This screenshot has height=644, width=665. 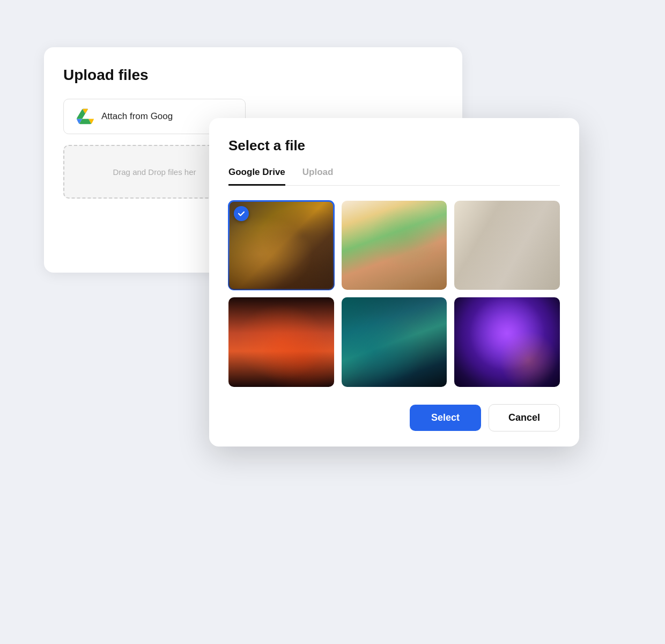 What do you see at coordinates (524, 418) in the screenshot?
I see `cancel-button: Cancel` at bounding box center [524, 418].